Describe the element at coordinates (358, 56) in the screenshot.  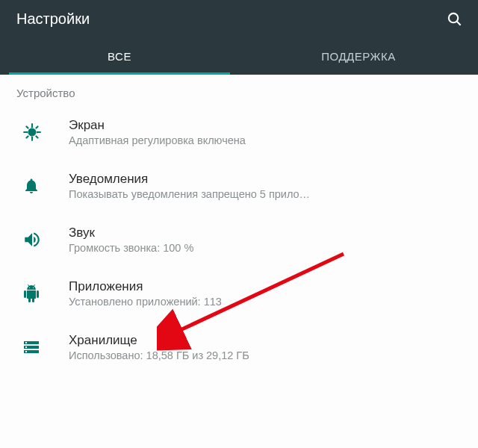
I see `tab-support: ПОДДЕРЖКА` at that location.